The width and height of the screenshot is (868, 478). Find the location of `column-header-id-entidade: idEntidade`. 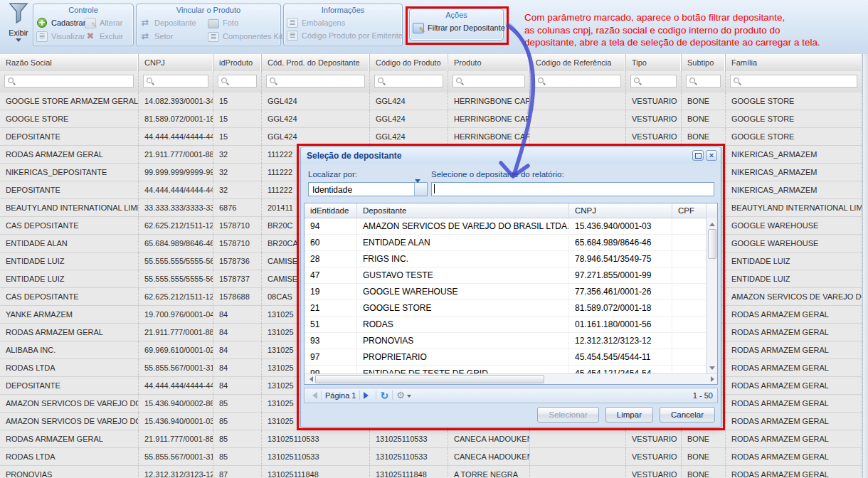

column-header-id-entidade: idEntidade is located at coordinates (331, 211).